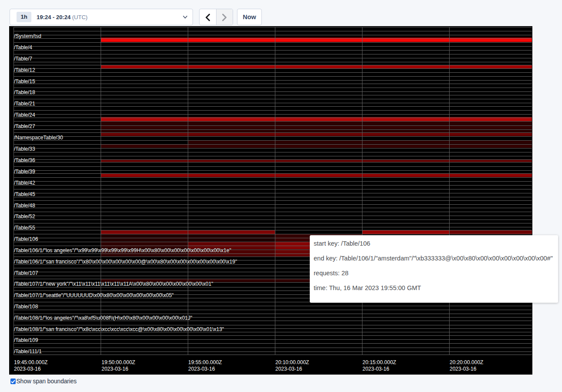 The height and width of the screenshot is (392, 562). What do you see at coordinates (28, 351) in the screenshot?
I see `svg-text: /Table/111/1` at bounding box center [28, 351].